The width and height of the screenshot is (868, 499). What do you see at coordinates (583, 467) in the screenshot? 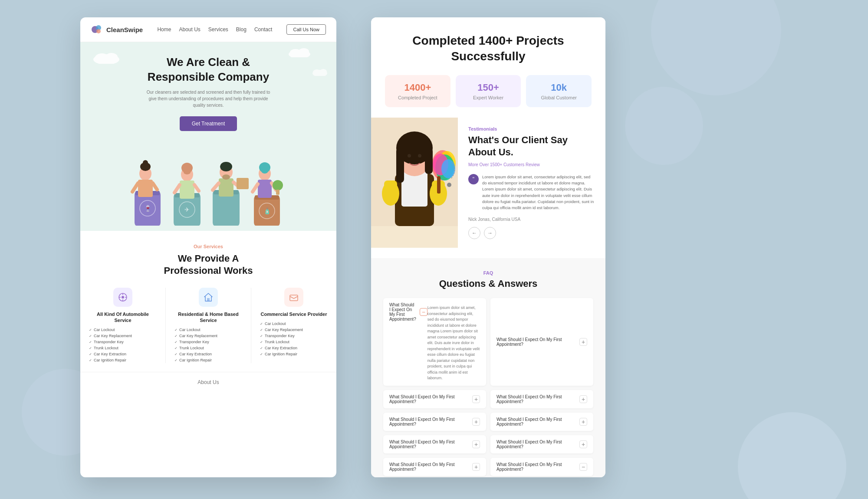
I see `faq-toggle-10: −` at bounding box center [583, 467].